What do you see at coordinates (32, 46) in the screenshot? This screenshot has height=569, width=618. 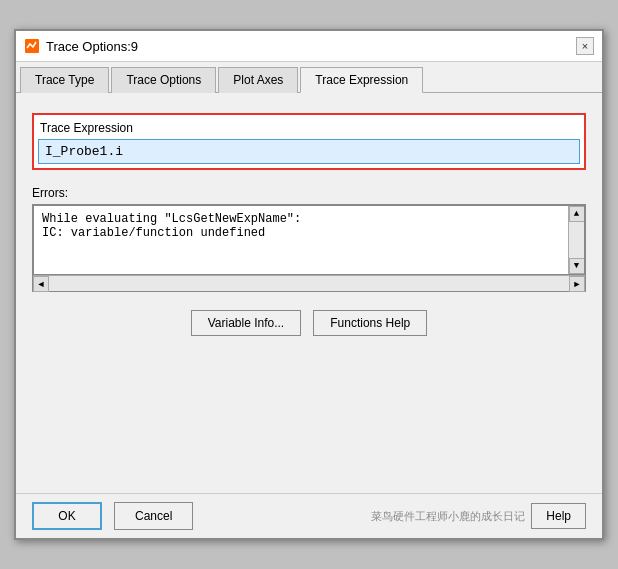 I see `app-icon` at bounding box center [32, 46].